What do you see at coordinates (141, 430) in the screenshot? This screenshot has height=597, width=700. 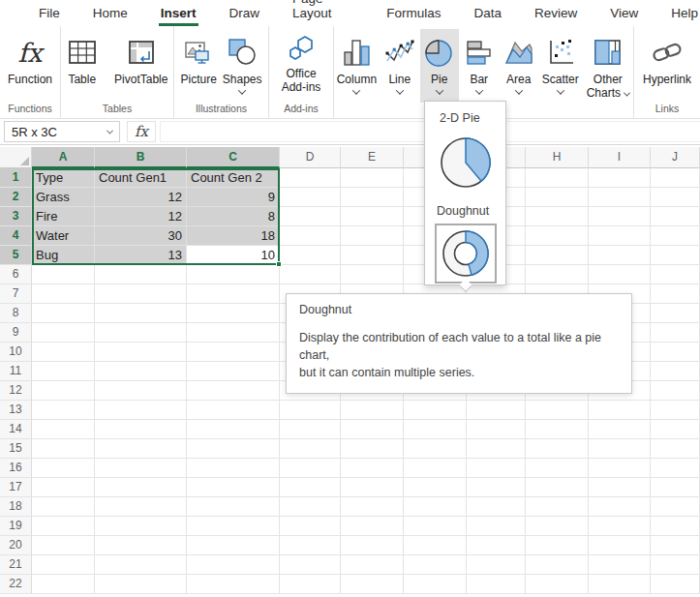 I see `cell-B14` at bounding box center [141, 430].